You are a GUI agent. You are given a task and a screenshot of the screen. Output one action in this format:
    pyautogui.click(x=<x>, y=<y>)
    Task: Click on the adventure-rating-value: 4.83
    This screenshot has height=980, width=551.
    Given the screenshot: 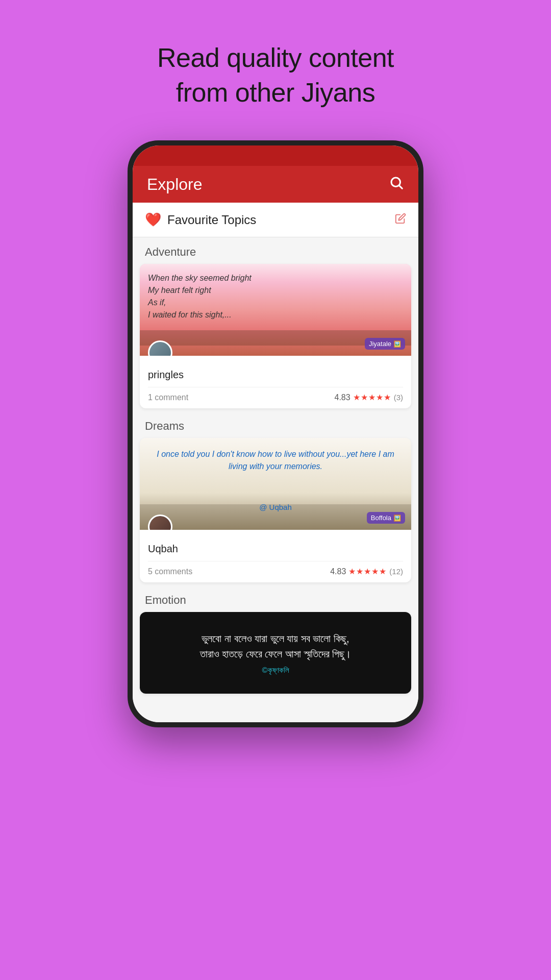 What is the action you would take?
    pyautogui.click(x=343, y=398)
    